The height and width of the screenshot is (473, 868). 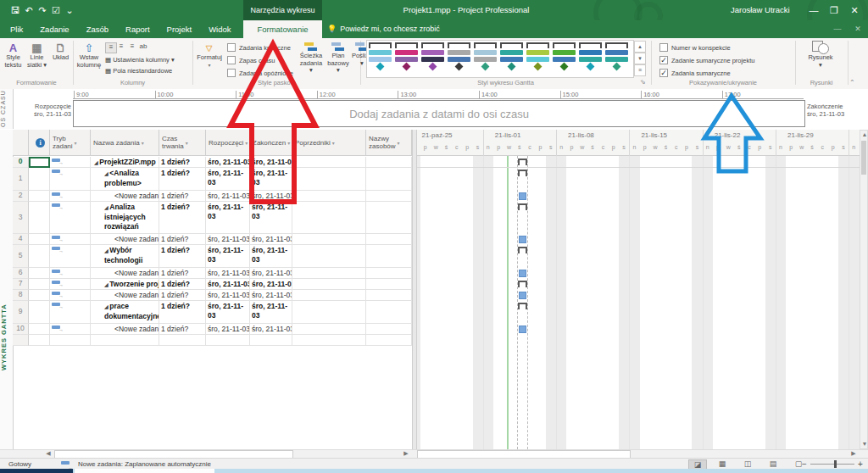 I want to click on row-number: 9, so click(x=20, y=312).